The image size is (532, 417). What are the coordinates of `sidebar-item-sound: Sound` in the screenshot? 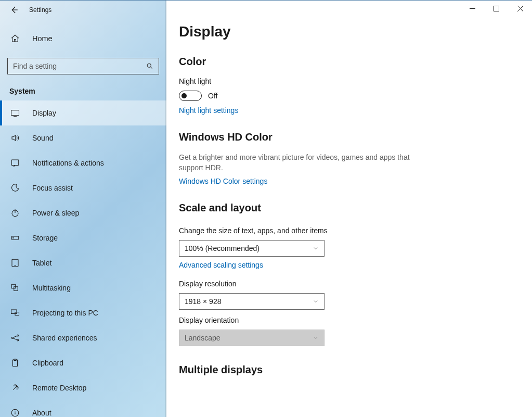 It's located at (83, 138).